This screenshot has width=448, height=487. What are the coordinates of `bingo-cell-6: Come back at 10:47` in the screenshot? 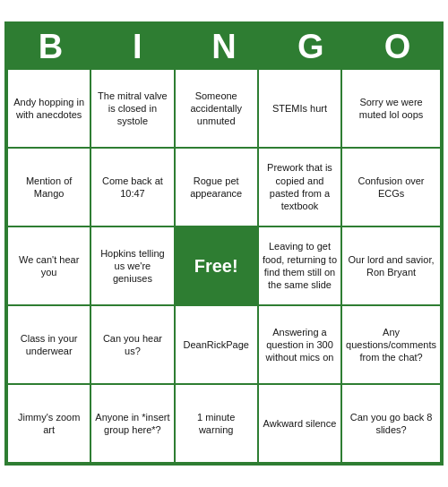 It's located at (133, 187).